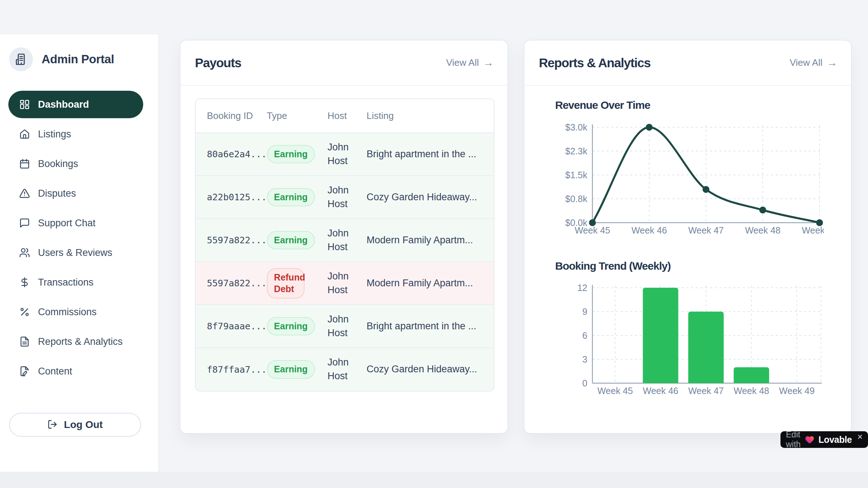 The height and width of the screenshot is (488, 868). Describe the element at coordinates (58, 164) in the screenshot. I see `sidebar-item-label: Bookings` at that location.